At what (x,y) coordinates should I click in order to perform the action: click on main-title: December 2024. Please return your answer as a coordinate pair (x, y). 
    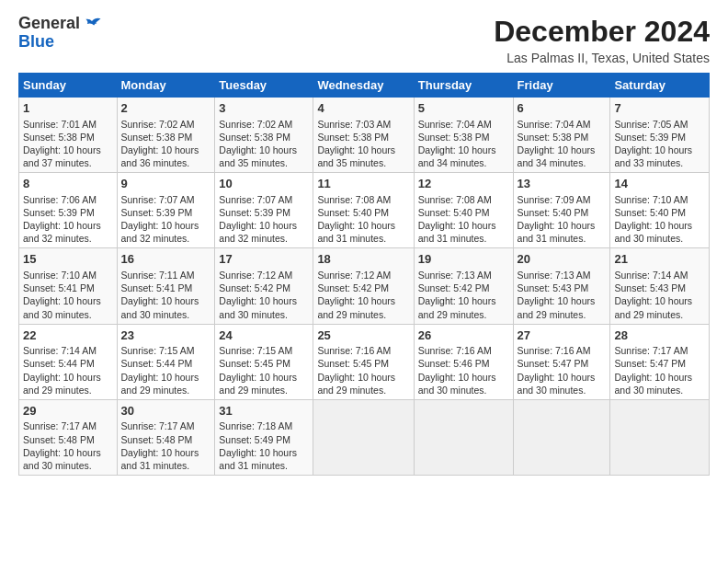
    Looking at the image, I should click on (601, 31).